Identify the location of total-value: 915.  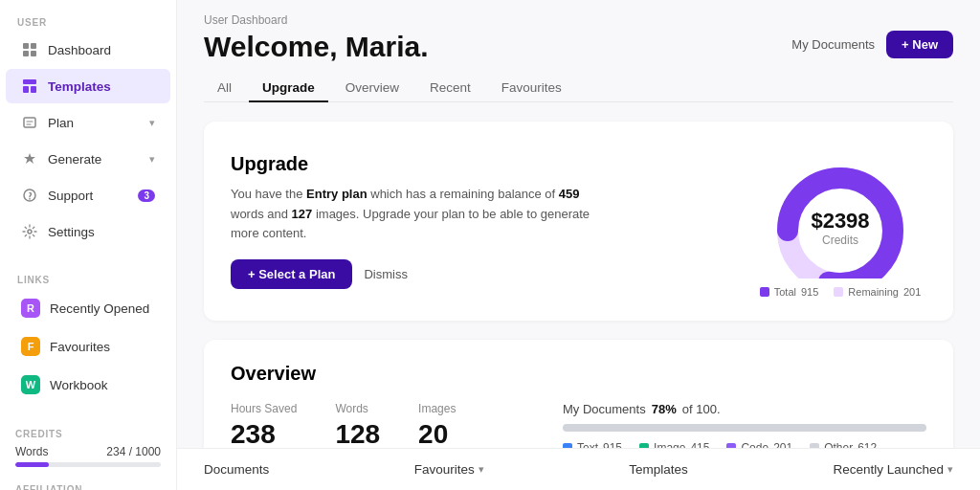
(810, 292).